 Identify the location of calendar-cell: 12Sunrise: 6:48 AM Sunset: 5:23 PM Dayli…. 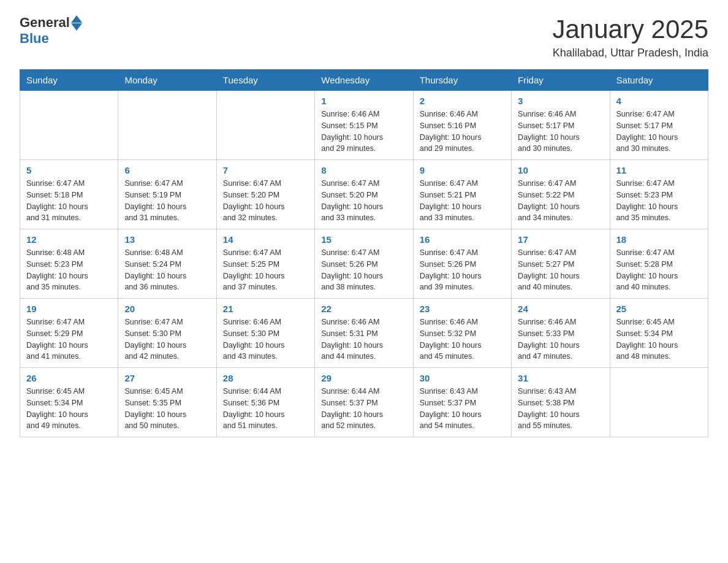
(69, 264).